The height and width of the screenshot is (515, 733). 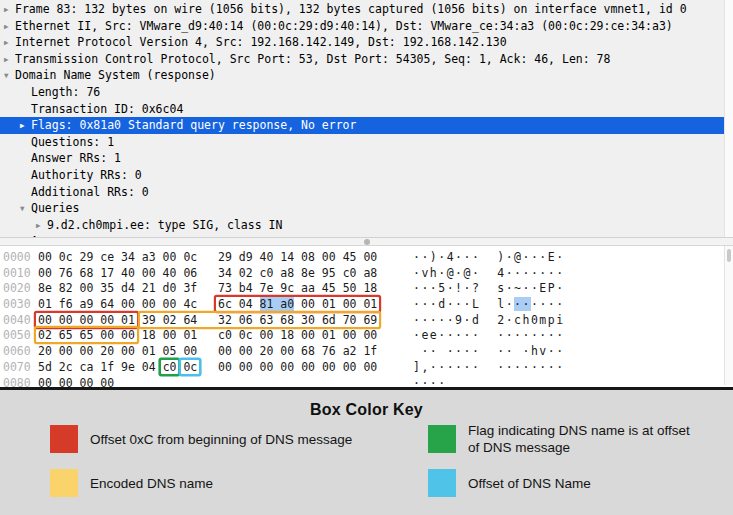 I want to click on ascii-segment: ···d···L l·, so click(x=464, y=304).